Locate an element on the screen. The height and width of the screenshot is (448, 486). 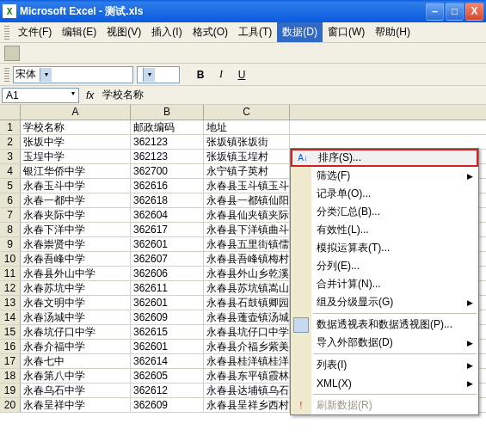
row-header: 20 is located at coordinates (10, 405).